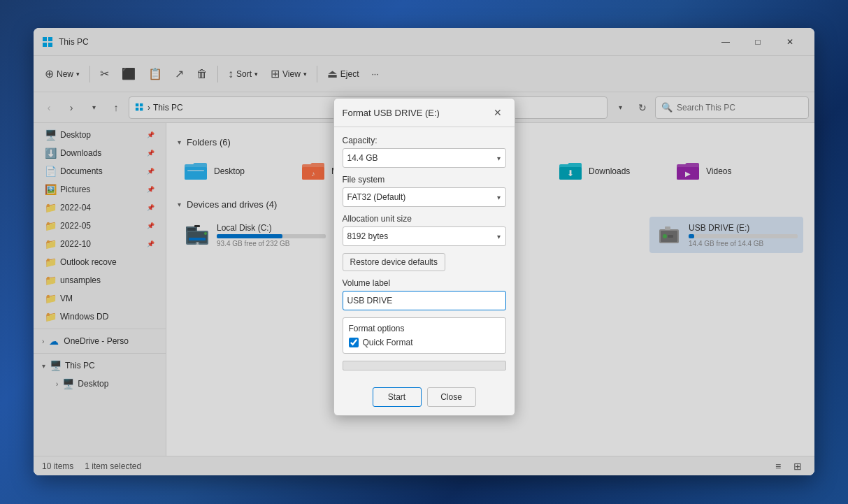 The width and height of the screenshot is (848, 504). What do you see at coordinates (424, 466) in the screenshot?
I see `status-bar: 10 items 1 item selected ≡ ⊞` at bounding box center [424, 466].